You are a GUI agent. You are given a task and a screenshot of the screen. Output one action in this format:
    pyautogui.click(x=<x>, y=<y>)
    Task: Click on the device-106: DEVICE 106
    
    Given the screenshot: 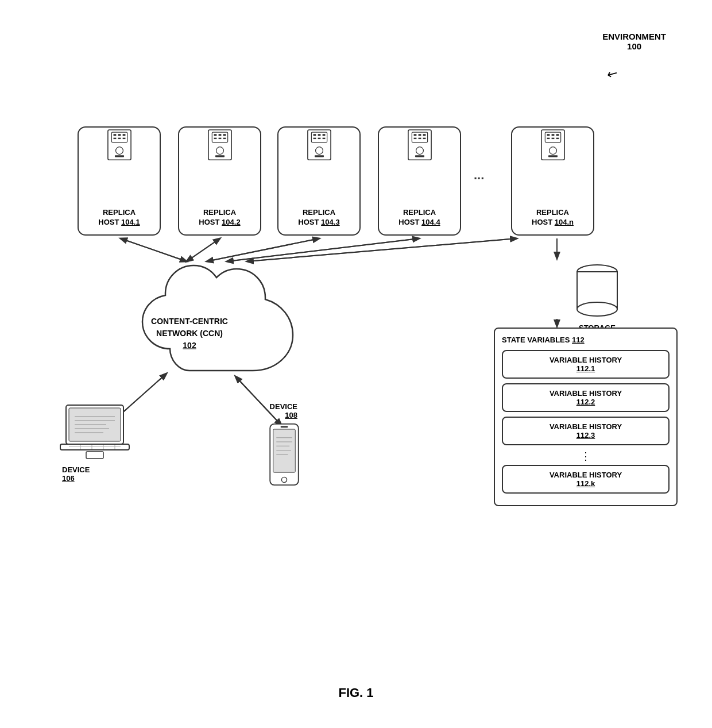 What is the action you would take?
    pyautogui.click(x=95, y=442)
    